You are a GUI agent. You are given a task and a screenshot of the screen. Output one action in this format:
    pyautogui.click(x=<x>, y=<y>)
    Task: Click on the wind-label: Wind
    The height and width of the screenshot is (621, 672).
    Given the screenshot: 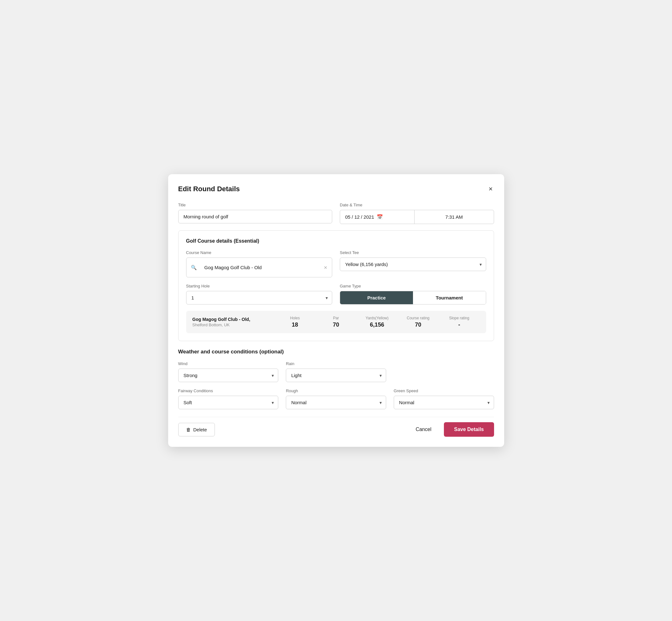 What is the action you would take?
    pyautogui.click(x=228, y=364)
    